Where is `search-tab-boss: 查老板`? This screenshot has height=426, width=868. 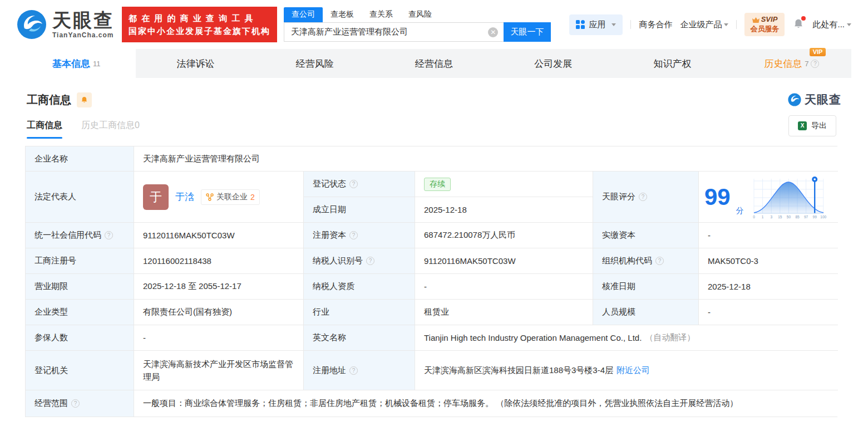 search-tab-boss: 查老板 is located at coordinates (342, 14).